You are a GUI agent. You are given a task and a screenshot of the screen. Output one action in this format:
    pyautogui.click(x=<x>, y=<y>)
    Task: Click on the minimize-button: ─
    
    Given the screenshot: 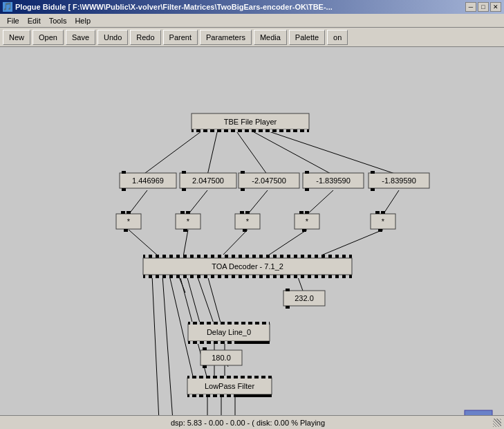 What is the action you would take?
    pyautogui.click(x=471, y=7)
    